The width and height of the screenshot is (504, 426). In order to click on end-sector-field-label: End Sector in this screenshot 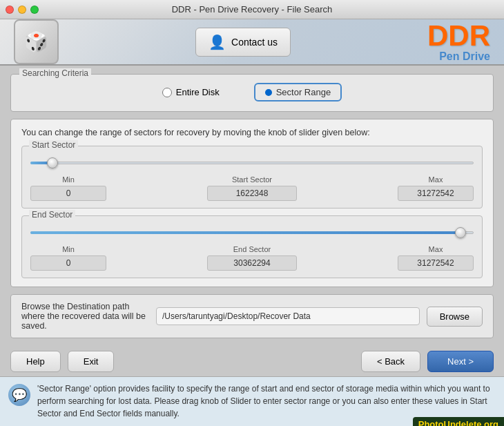, I will do `click(252, 249)`.